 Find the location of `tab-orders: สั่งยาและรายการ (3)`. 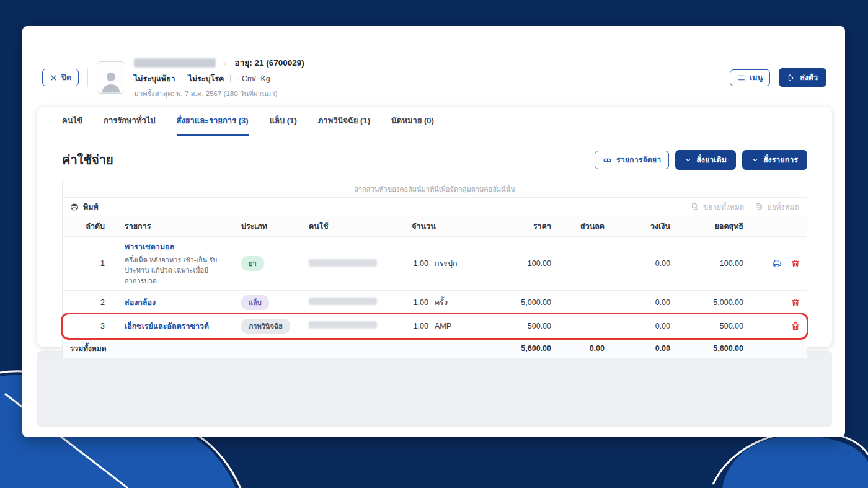

tab-orders: สั่งยาและรายการ (3) is located at coordinates (213, 122).